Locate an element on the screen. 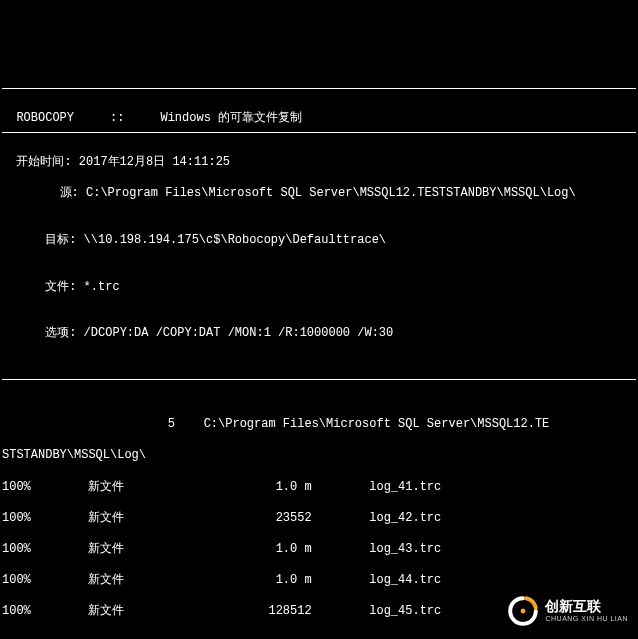  file-row: 文件: *.trc is located at coordinates (319, 288).